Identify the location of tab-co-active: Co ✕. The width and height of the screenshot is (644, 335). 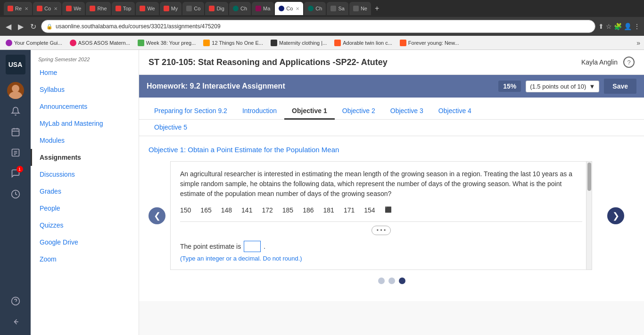
(289, 8).